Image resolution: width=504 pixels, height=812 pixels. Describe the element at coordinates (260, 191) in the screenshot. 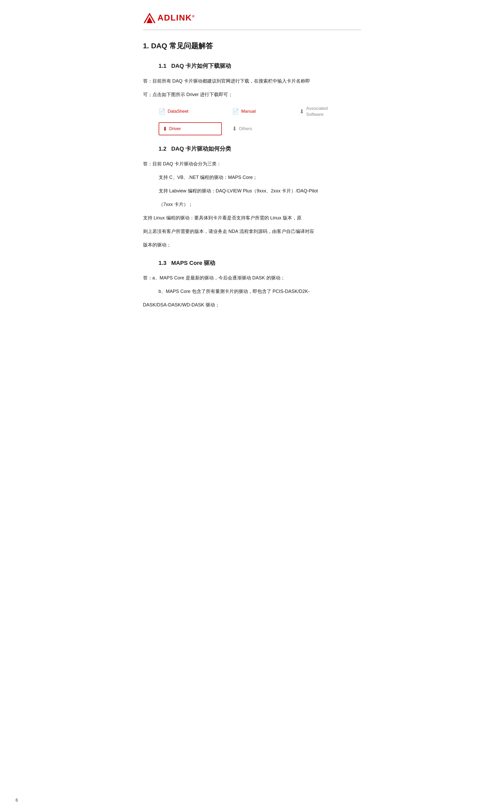

I see `section-1-2-indent-2: 支持 Labview 编程的驱动：DAQ-LVIEW Plus（9xxx、2xx…` at that location.